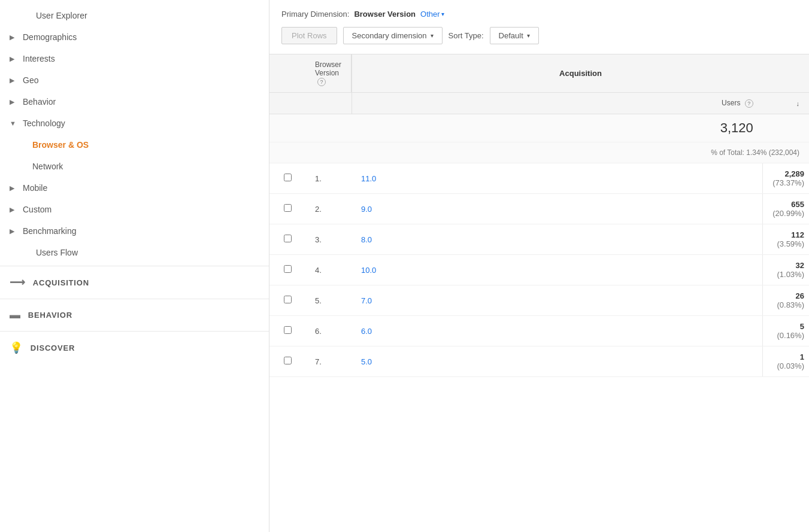 The width and height of the screenshot is (809, 532). I want to click on row-version-cell: 7.0, so click(557, 300).